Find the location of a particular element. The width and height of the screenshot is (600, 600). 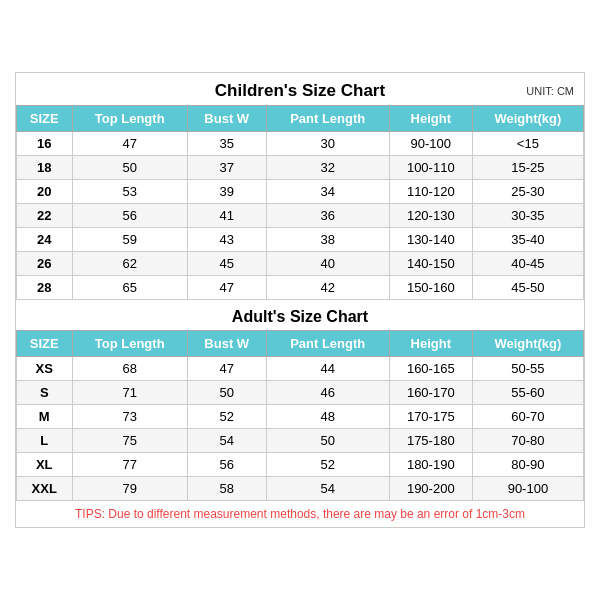

adult-col-bustw: Bust W is located at coordinates (226, 344).